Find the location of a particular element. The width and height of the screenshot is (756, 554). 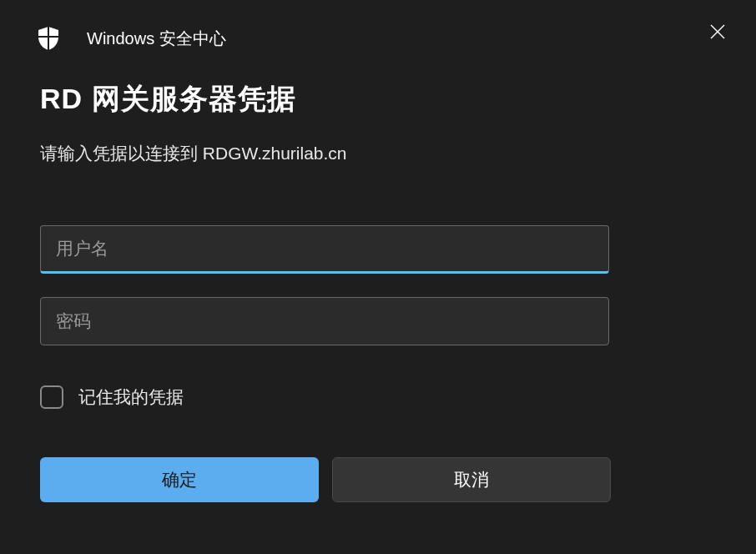

remember-credentials-label: 记住我的凭据 is located at coordinates (131, 397).